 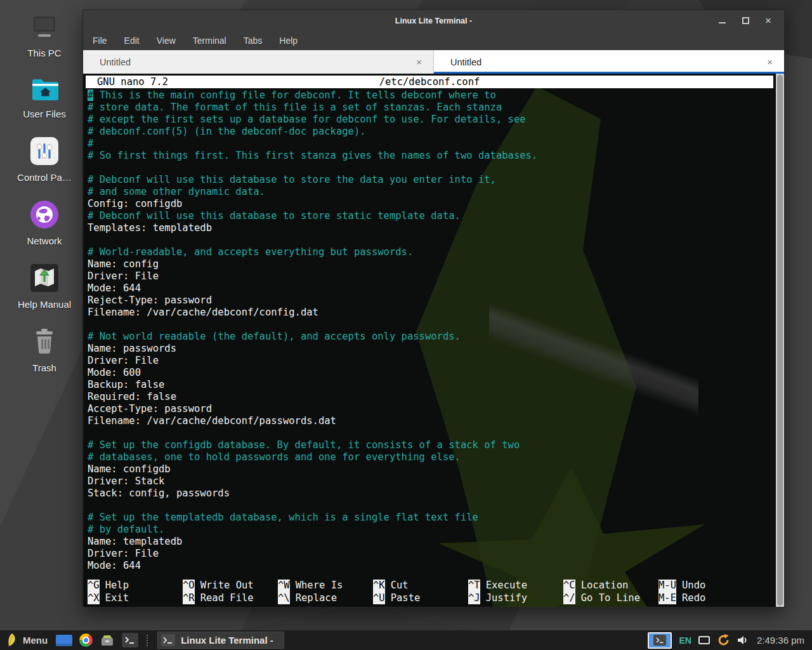 I want to click on nano-shortcut: M-ERedo, so click(x=706, y=599).